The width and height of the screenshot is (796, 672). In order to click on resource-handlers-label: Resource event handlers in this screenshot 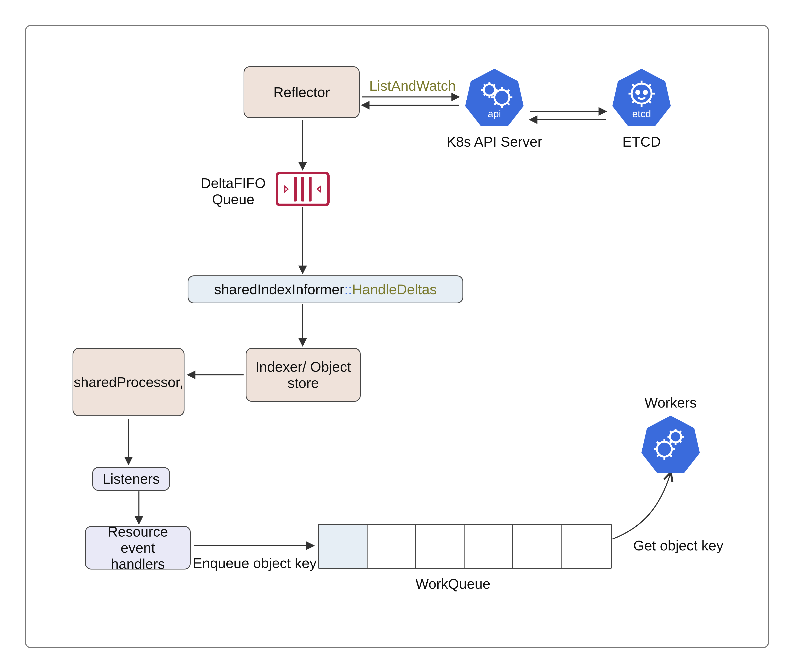, I will do `click(138, 548)`.